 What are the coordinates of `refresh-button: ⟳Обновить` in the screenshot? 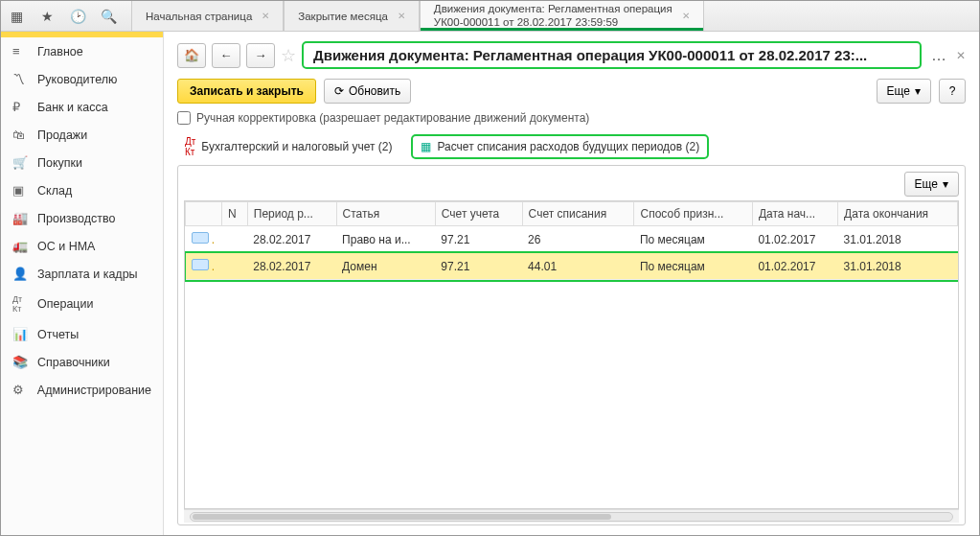 It's located at (368, 91).